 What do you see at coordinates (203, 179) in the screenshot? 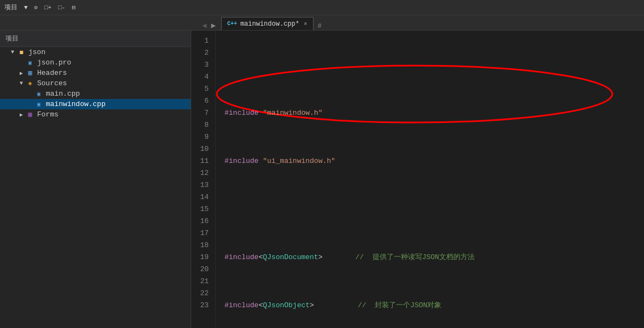
I see `line-numbers: 1 2 3 4 5 6 7 8 9 10 11 12 13 14 15 16 1…` at bounding box center [203, 179].